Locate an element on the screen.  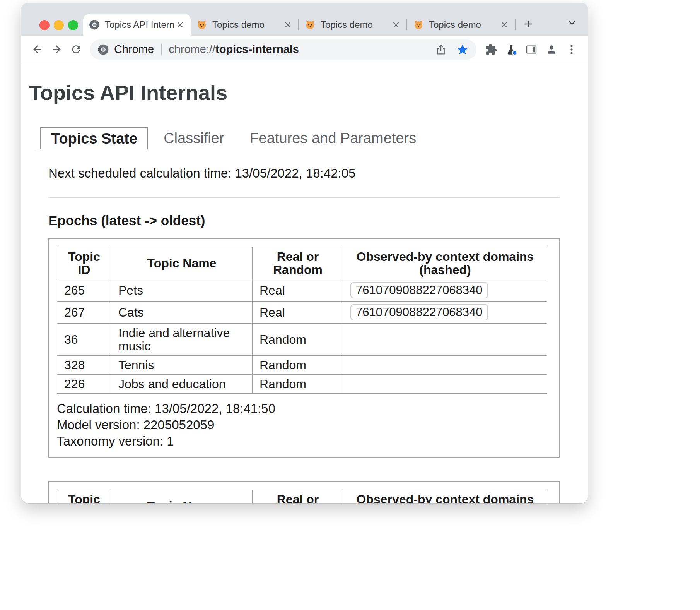
topic-id-cell: 265 is located at coordinates (84, 290).